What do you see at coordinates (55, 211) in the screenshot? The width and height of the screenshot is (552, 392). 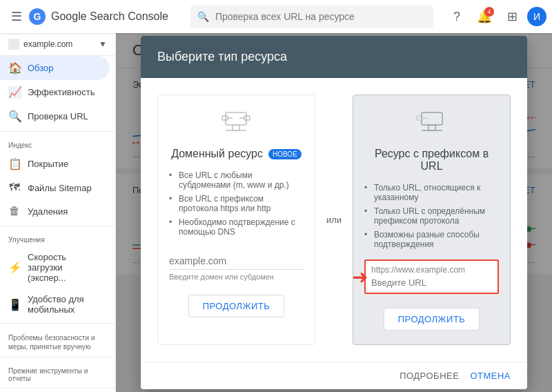 I see `sidebar-item-removals: 🗑 Удаления` at bounding box center [55, 211].